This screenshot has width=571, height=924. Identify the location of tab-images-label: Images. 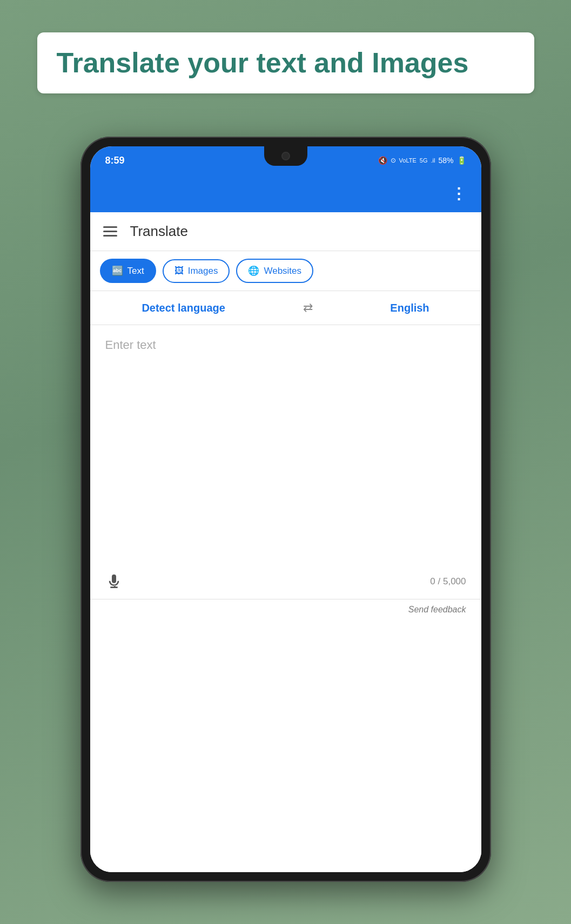
(203, 271).